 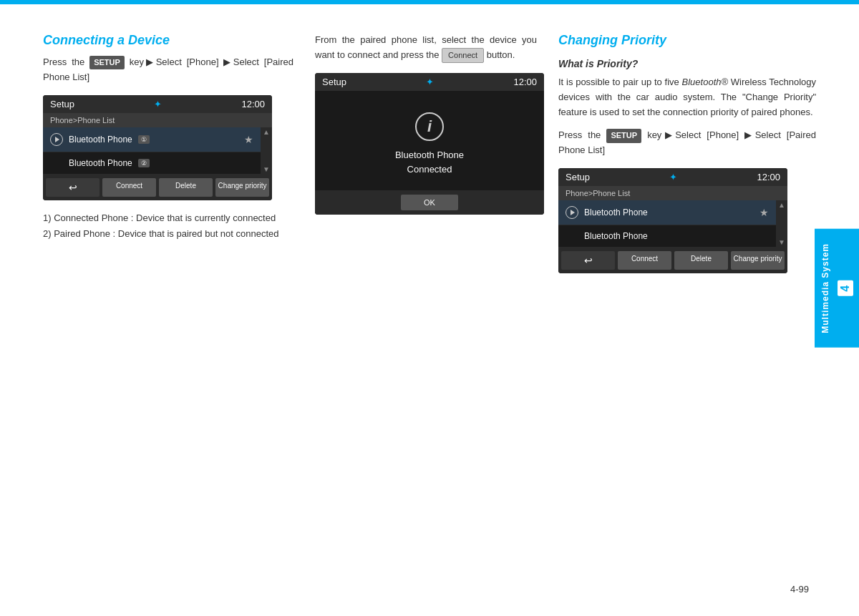 What do you see at coordinates (157, 104) in the screenshot?
I see `bluetooth-icon-1: ✦` at bounding box center [157, 104].